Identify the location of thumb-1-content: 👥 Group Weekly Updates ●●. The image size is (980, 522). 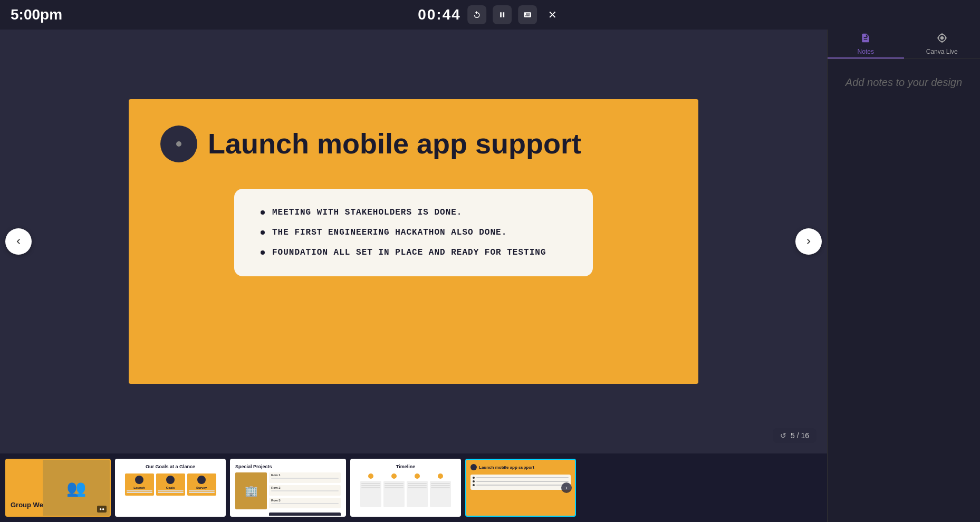
(58, 488).